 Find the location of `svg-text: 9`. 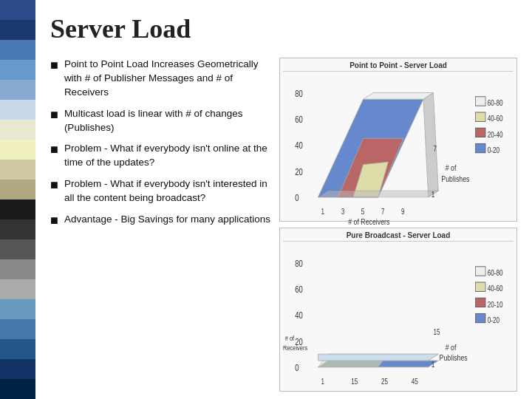

svg-text: 9 is located at coordinates (403, 211).